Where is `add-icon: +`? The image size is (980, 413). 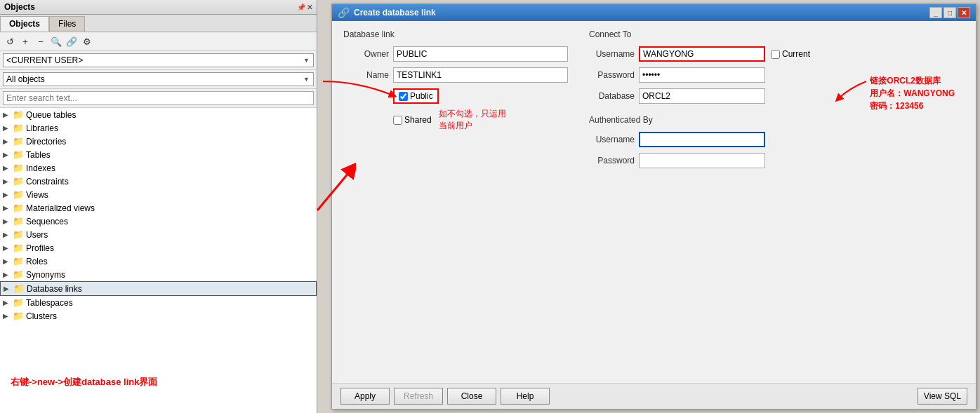 add-icon: + is located at coordinates (25, 41).